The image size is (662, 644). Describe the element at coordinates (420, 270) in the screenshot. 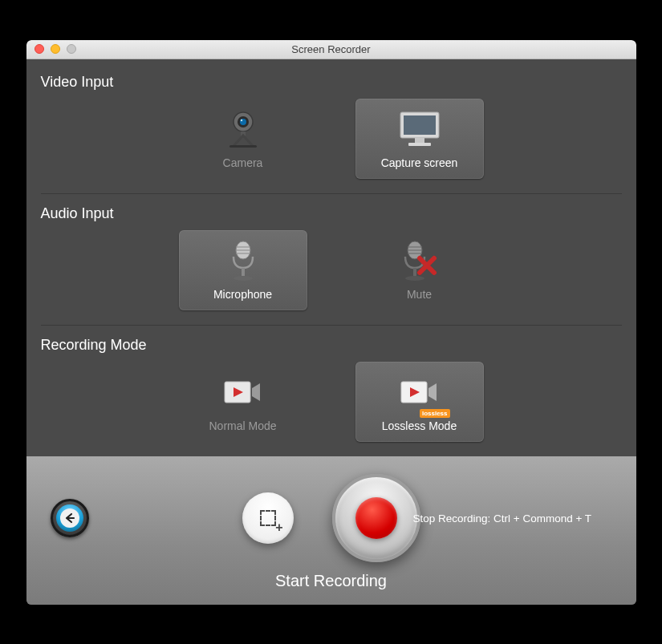

I see `mute-option: Mute` at that location.